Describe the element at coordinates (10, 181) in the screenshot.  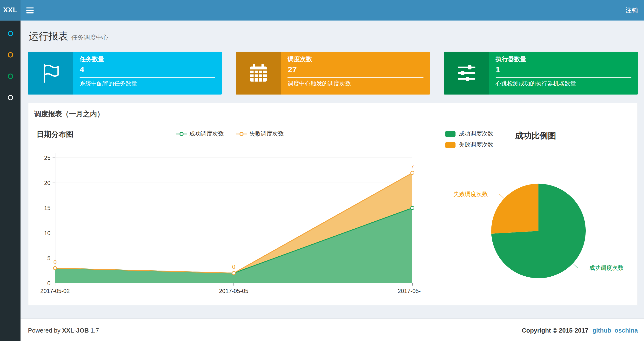
I see `sidebar` at that location.